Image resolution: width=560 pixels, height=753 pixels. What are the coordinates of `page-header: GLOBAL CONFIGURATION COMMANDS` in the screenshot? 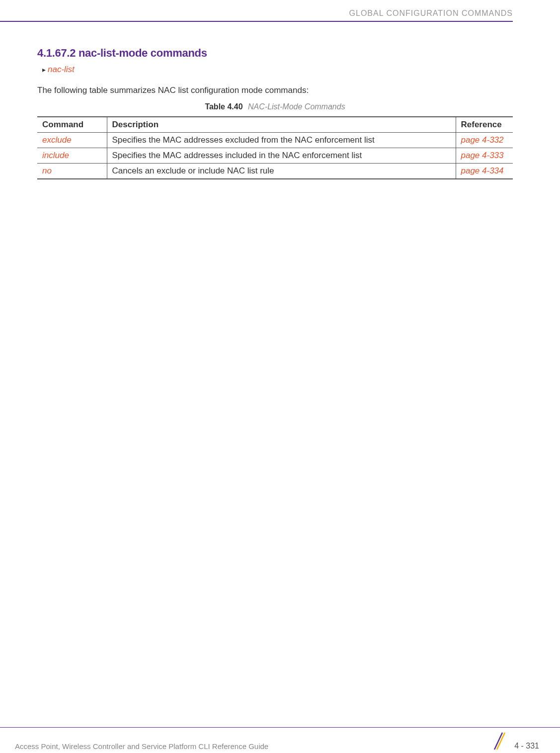 It's located at (280, 11).